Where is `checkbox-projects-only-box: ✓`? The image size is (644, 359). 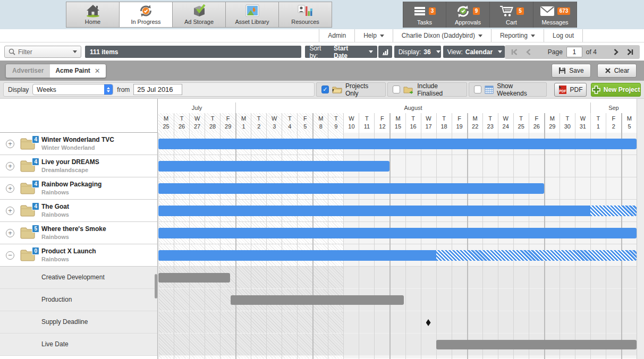
checkbox-projects-only-box: ✓ is located at coordinates (325, 89).